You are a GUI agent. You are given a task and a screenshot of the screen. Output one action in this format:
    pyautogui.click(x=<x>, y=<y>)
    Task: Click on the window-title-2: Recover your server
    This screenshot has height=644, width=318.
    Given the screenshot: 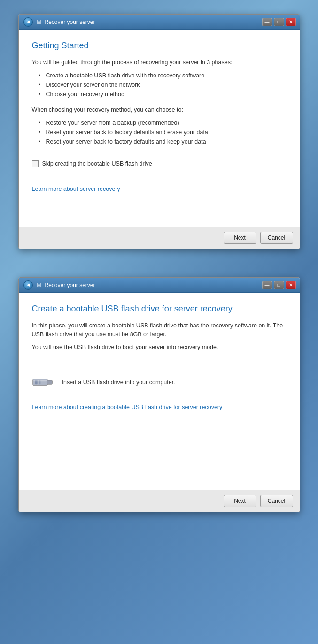 What is the action you would take?
    pyautogui.click(x=70, y=285)
    